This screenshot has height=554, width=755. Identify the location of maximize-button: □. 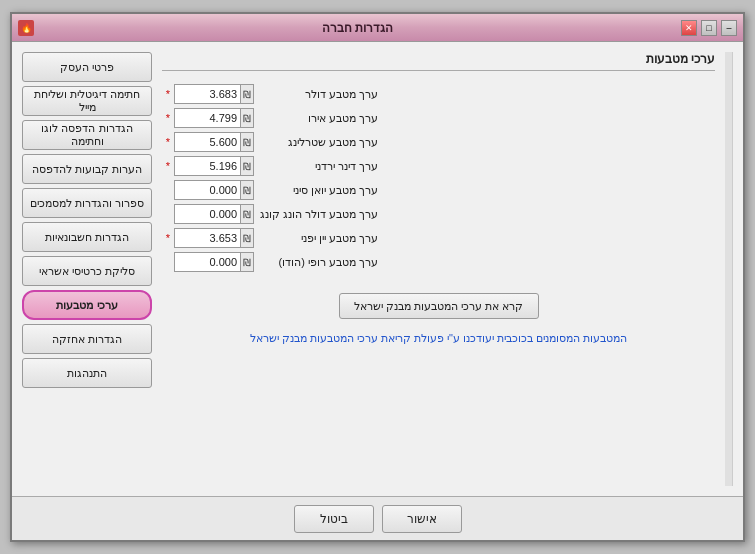
(709, 28).